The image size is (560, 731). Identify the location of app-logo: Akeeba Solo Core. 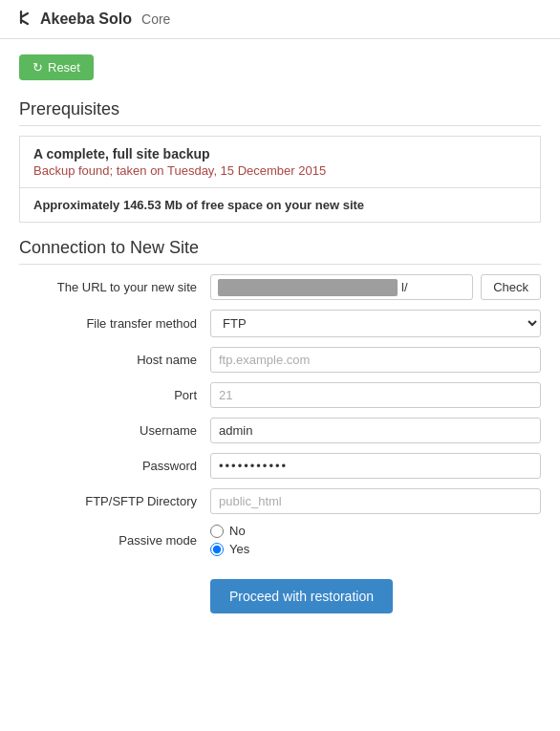
(93, 19).